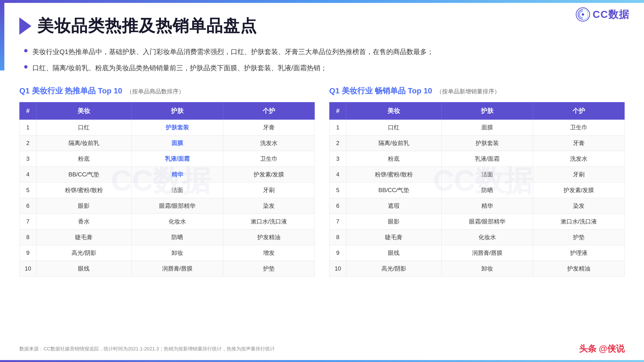  I want to click on table-row: 7香水化妆水漱口水/洗口液, so click(167, 221).